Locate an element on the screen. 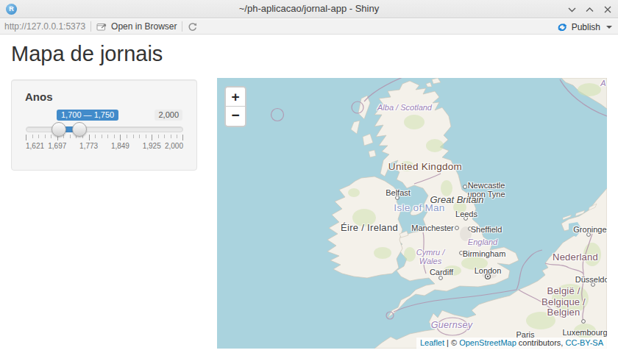  window-titlebar: R ~/ph-aplicacao/jornal-app - Shiny is located at coordinates (309, 9).